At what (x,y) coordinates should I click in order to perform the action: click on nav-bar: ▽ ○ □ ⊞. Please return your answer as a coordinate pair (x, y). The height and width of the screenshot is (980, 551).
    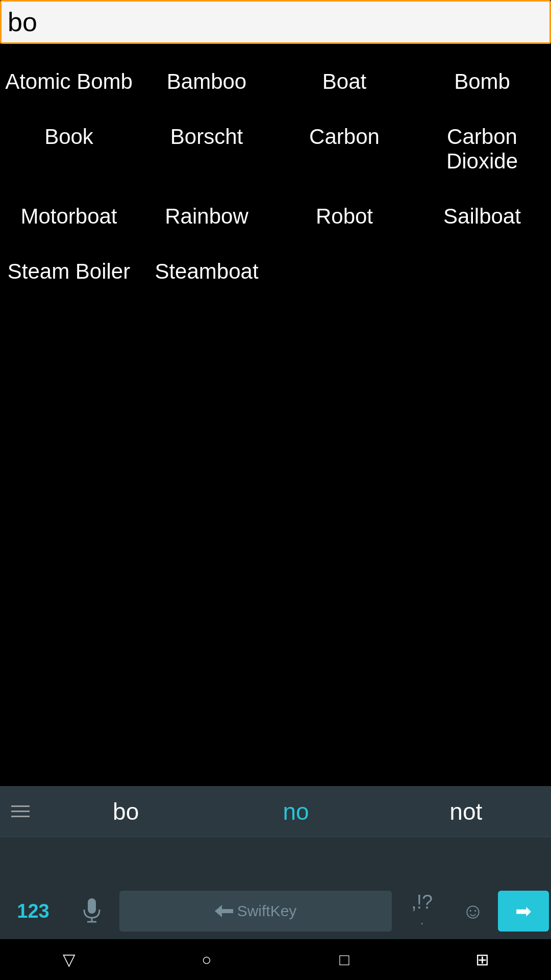
    Looking at the image, I should click on (276, 960).